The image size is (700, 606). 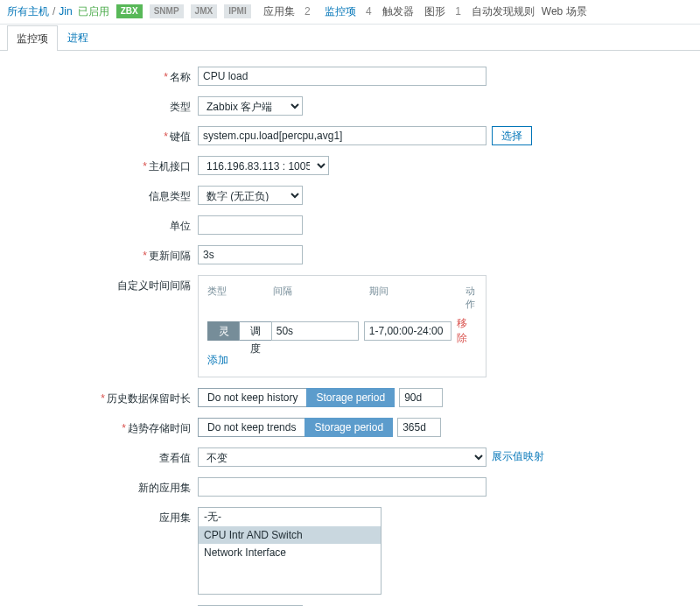 I want to click on tab-item: 监控项, so click(x=32, y=39).